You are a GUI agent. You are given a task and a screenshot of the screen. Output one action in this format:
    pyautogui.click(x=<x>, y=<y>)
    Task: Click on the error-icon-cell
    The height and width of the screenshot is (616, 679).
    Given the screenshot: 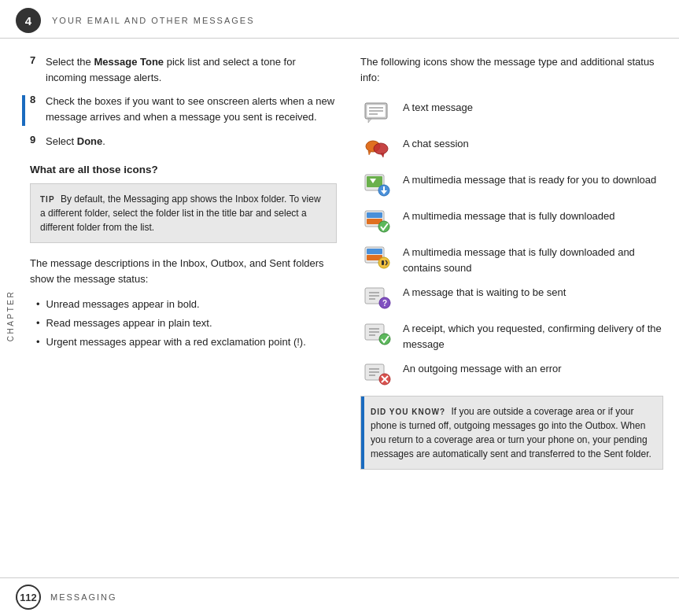 What is the action you would take?
    pyautogui.click(x=378, y=374)
    